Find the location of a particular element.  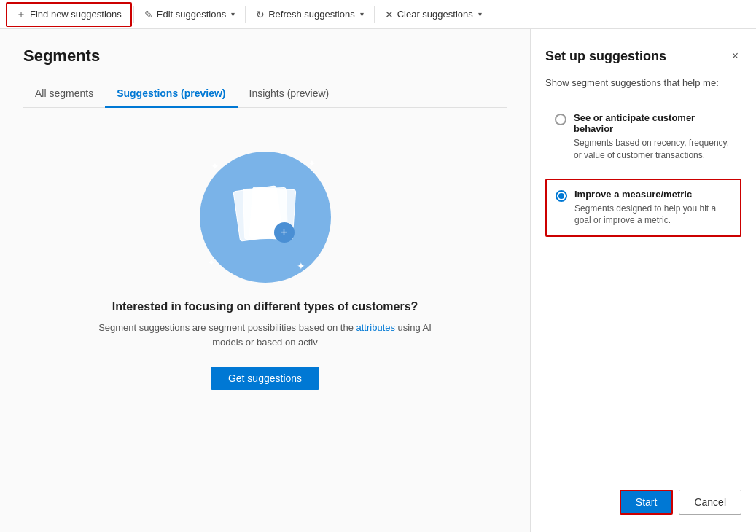

tab-bar: All segments Suggestions (preview) Insig… is located at coordinates (265, 94).